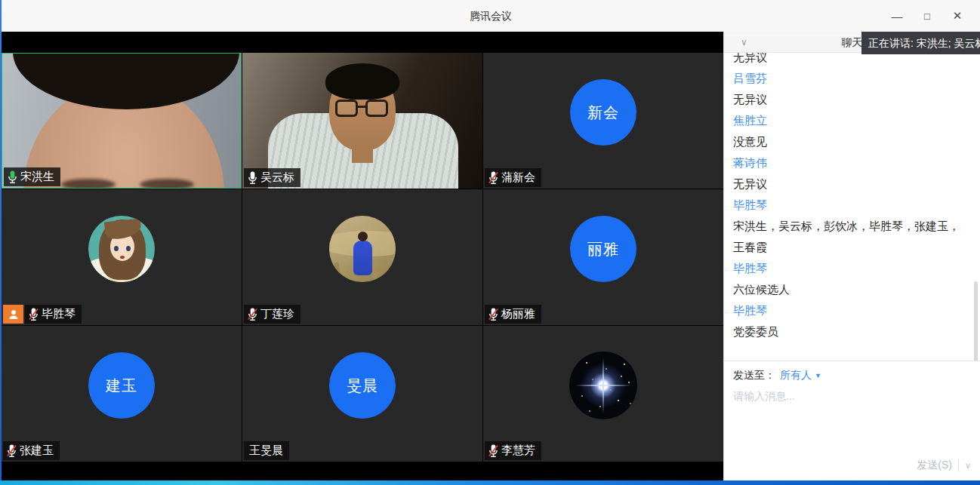 This screenshot has width=980, height=485. What do you see at coordinates (850, 321) in the screenshot?
I see `chat-message: 毕胜琴 党委委员` at bounding box center [850, 321].